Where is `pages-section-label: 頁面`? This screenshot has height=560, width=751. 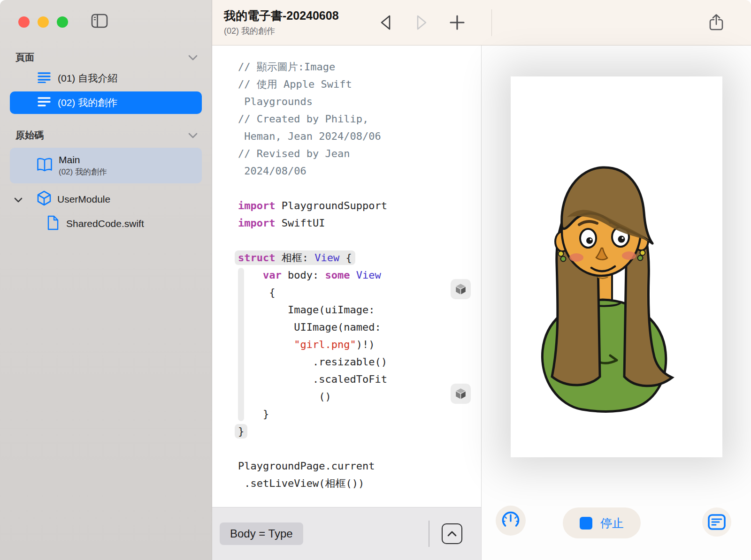 pages-section-label: 頁面 is located at coordinates (25, 57).